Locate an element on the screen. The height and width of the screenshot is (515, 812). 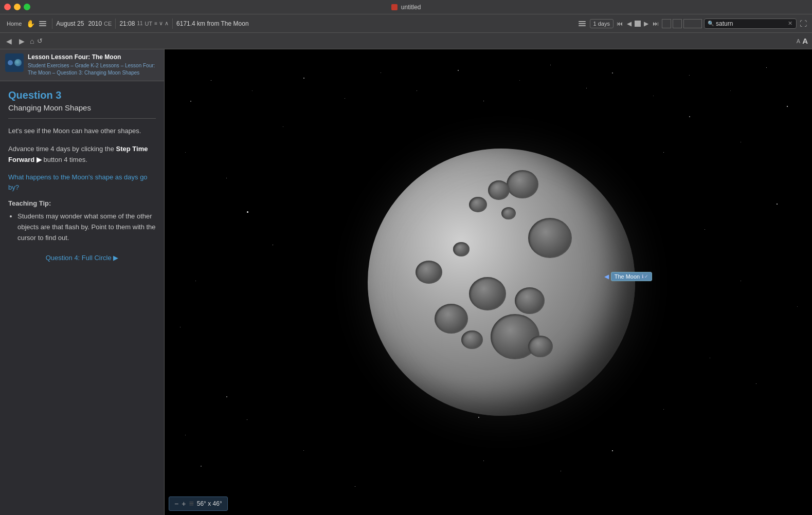
question-text: What happens to the Moon's shape as days… is located at coordinates (82, 182).